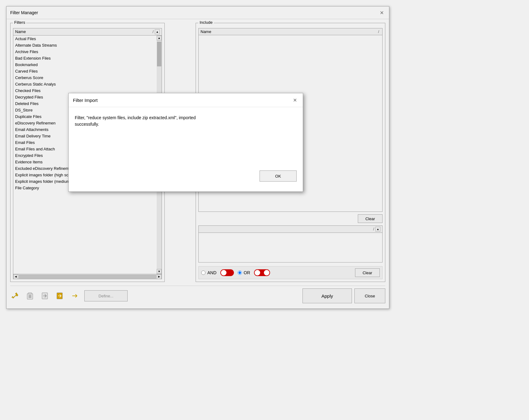  What do you see at coordinates (87, 277) in the screenshot?
I see `horiz-scroll-thumb` at bounding box center [87, 277].